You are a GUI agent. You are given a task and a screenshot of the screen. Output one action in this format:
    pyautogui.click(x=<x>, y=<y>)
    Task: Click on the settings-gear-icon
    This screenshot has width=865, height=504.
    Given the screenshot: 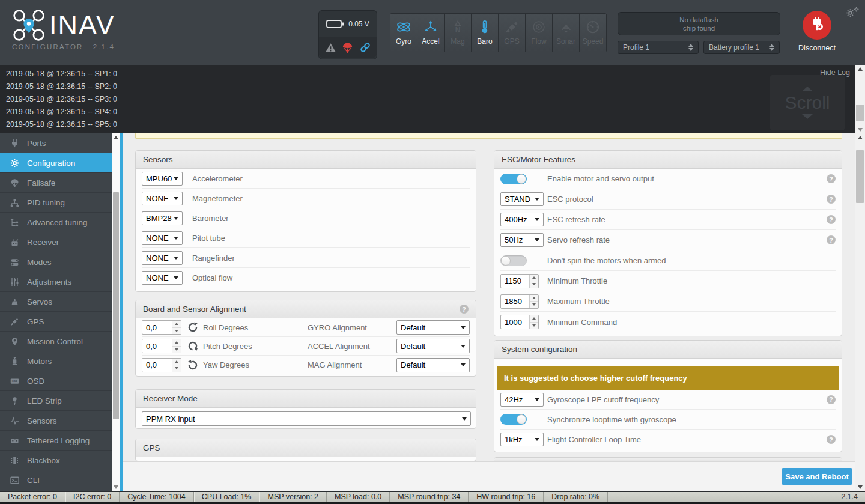 What is the action you would take?
    pyautogui.click(x=852, y=13)
    